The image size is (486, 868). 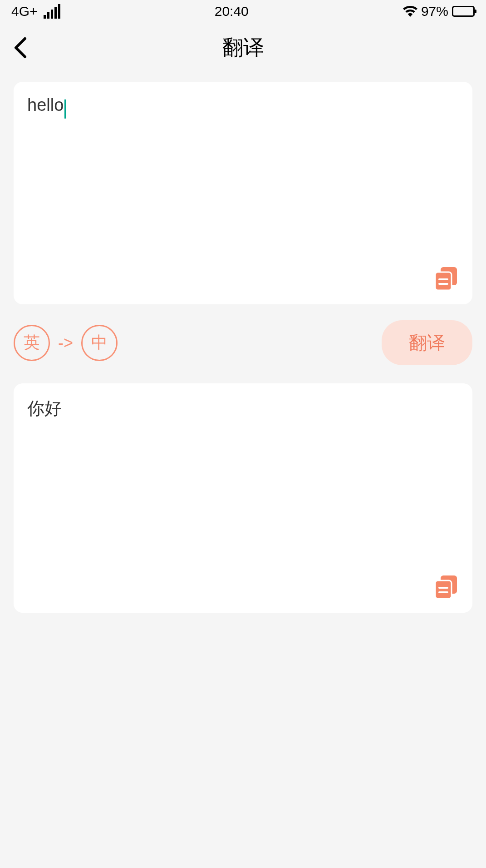 What do you see at coordinates (36, 11) in the screenshot?
I see `status-left: 4G+` at bounding box center [36, 11].